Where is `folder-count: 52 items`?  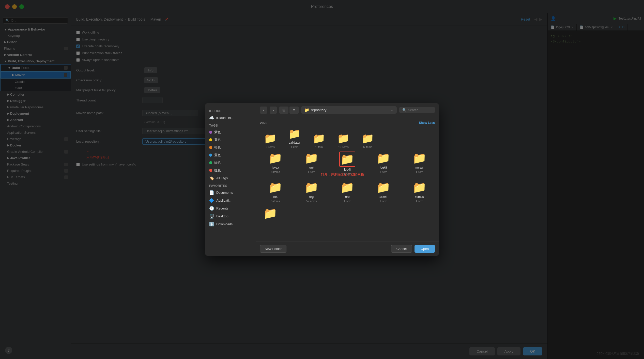
folder-count: 52 items is located at coordinates (312, 201).